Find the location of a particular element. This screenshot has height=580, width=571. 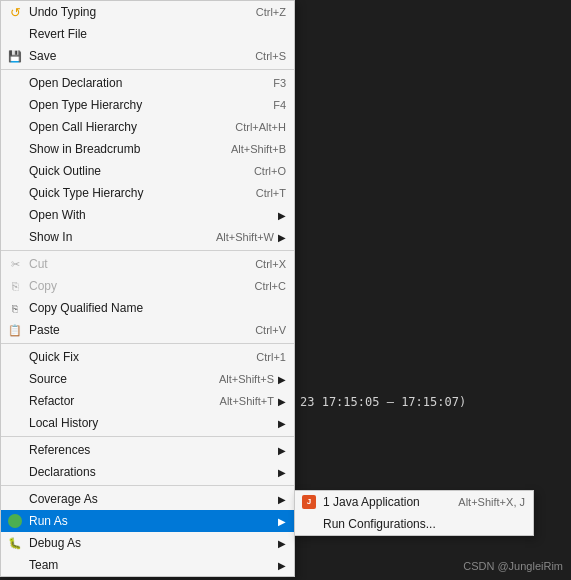

undo-icon: ↺ is located at coordinates (15, 12).